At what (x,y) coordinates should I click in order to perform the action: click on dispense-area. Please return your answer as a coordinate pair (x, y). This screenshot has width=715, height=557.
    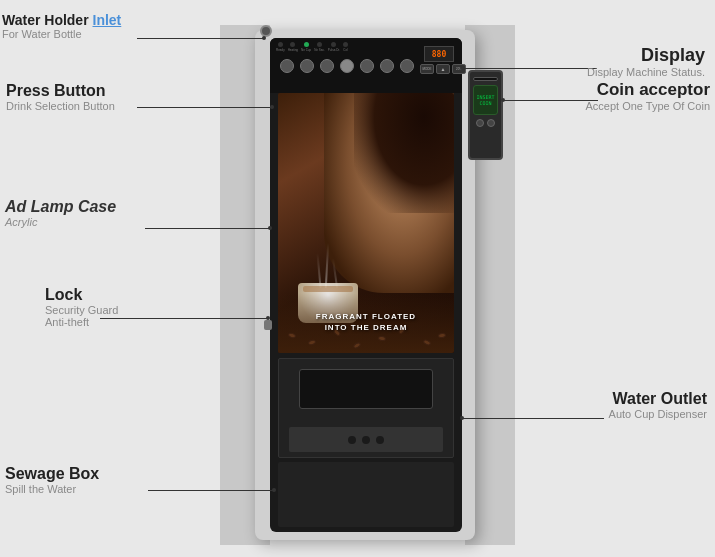
    Looking at the image, I should click on (366, 408).